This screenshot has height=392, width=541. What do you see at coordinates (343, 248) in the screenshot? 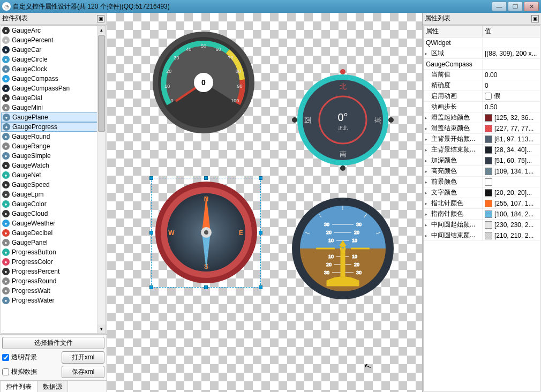
I see `gauge-attitude: 3030 2020 1010 1010 2020 3030` at bounding box center [343, 248].